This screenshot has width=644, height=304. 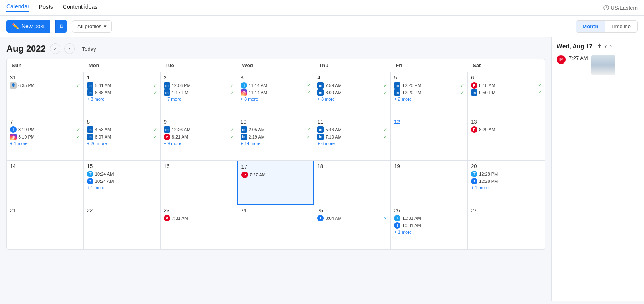 I want to click on cal-cell-13: 13 P8:29 AM, so click(x=506, y=139).